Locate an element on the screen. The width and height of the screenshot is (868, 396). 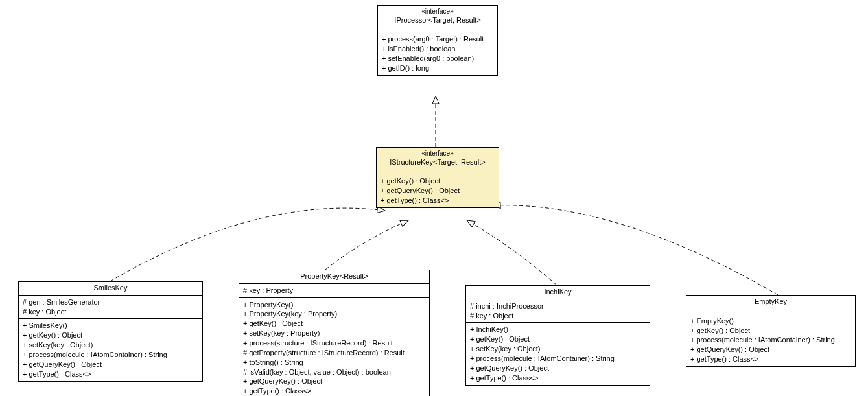
field: # key : Property is located at coordinates (334, 290).